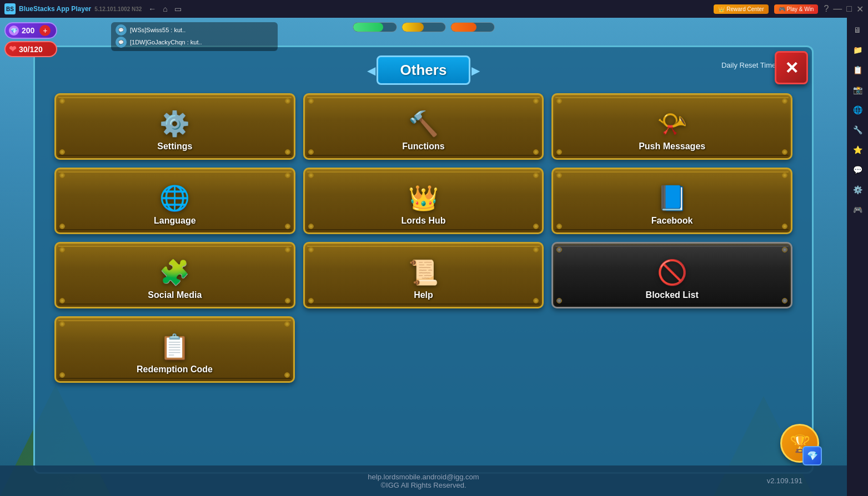 This screenshot has width=868, height=496. I want to click on redemption-code-button: 📋 Redemption Code, so click(174, 350).